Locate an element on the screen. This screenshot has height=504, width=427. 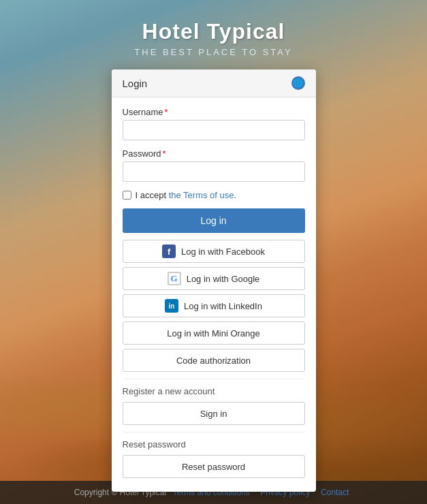
password-input is located at coordinates (214, 172).